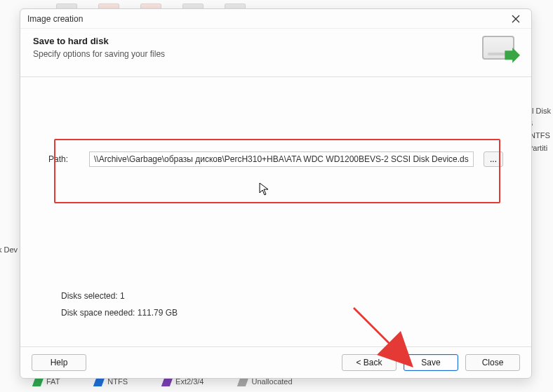 The width and height of the screenshot is (553, 392). I want to click on dialog-header: Save to hard disk Specify options for sa…, so click(276, 53).